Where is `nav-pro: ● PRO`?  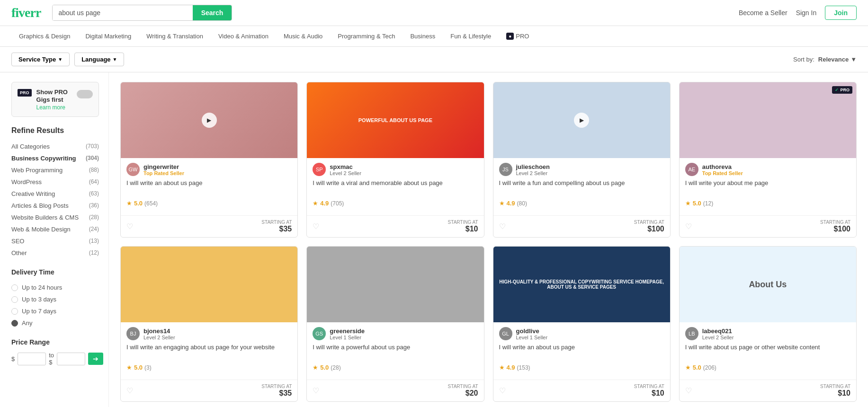
nav-pro: ● PRO is located at coordinates (518, 36).